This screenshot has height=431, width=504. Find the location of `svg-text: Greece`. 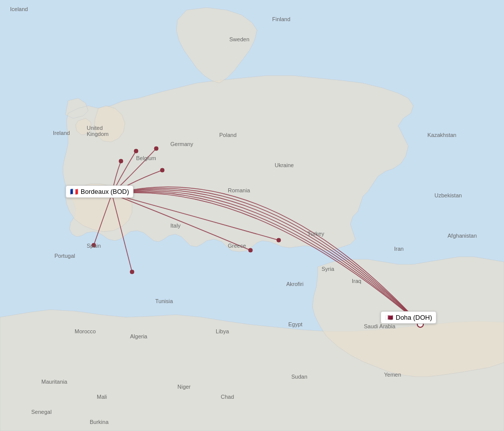

svg-text: Greece is located at coordinates (237, 246).